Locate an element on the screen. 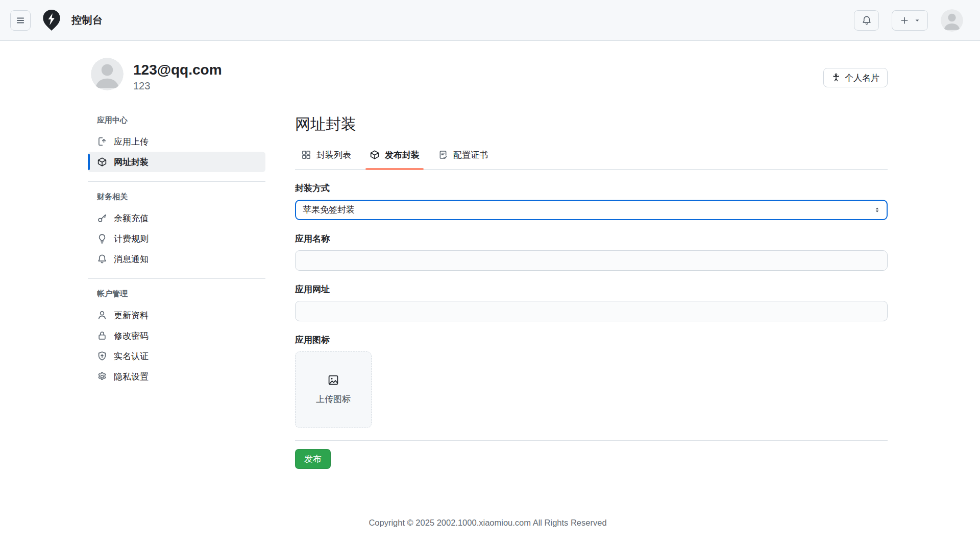  sidebar-nav: 应用中心 应用上传 网址封装 财务相关 is located at coordinates (177, 253).